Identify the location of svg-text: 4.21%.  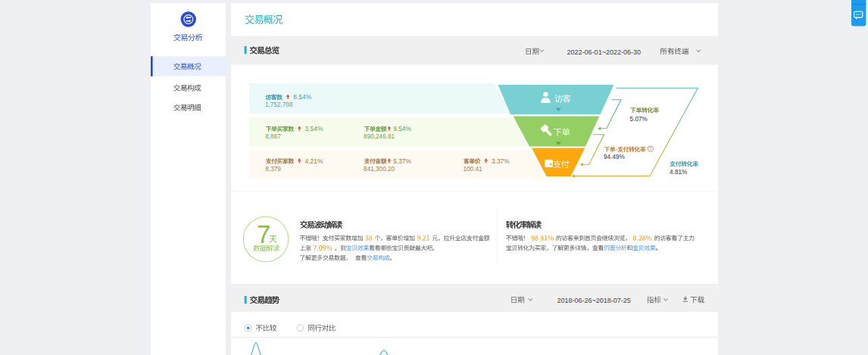
(314, 161).